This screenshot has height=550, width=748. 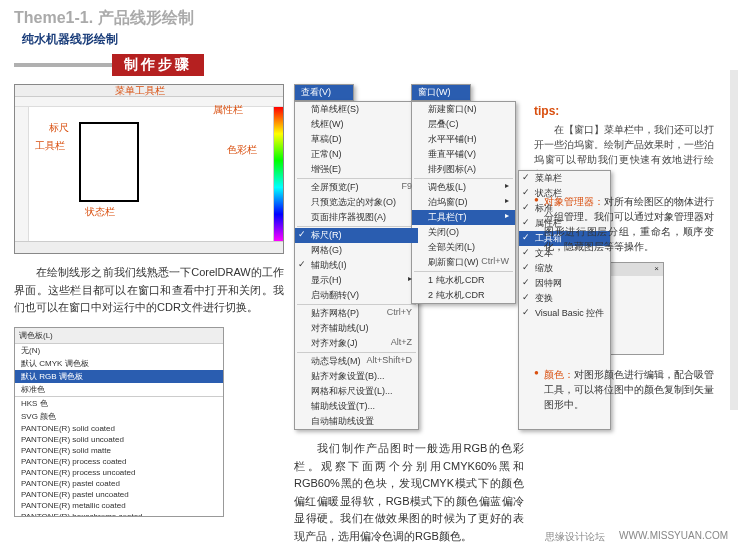 I want to click on step-label: 制作步骤, so click(x=158, y=65).